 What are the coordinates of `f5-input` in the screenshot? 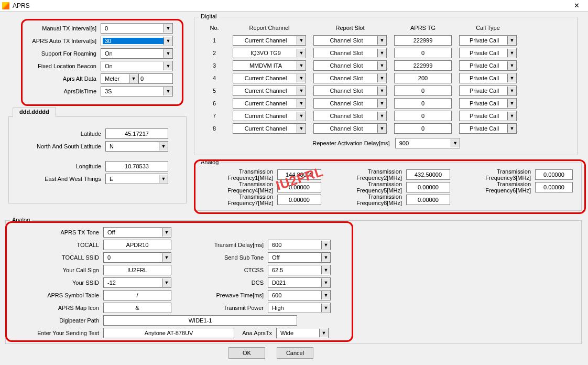 It's located at (428, 187).